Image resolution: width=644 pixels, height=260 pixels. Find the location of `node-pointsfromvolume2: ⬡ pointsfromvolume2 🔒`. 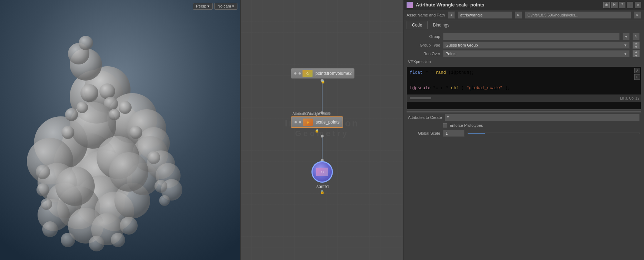

node-pointsfromvolume2: ⬡ pointsfromvolume2 🔒 is located at coordinates (323, 76).